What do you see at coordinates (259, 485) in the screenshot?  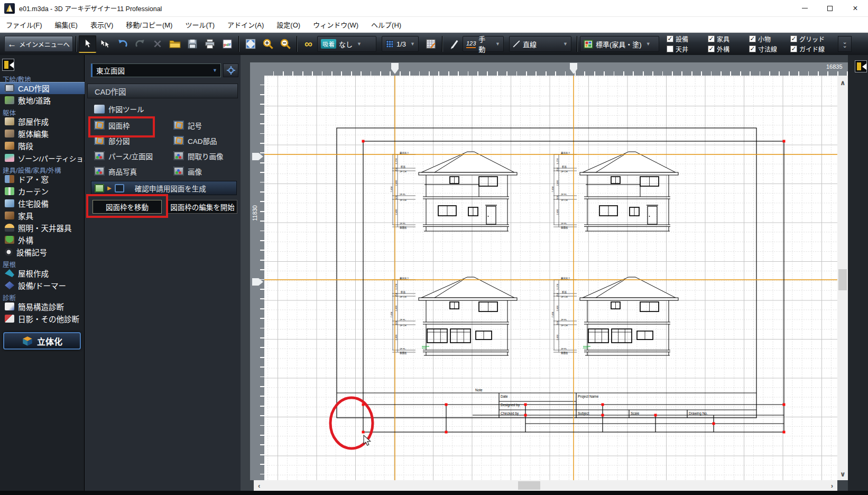 I see `scroll-left-icon: ‹` at bounding box center [259, 485].